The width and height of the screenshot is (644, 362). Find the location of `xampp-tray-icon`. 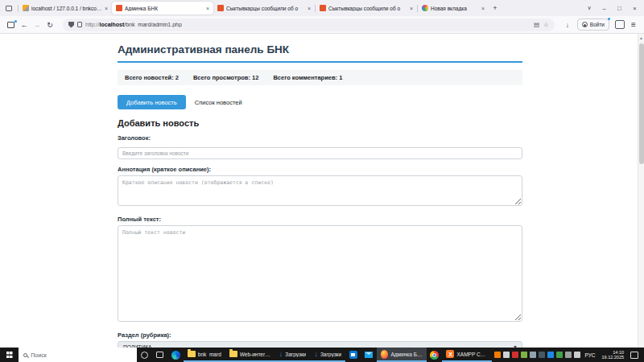

xampp-tray-icon is located at coordinates (497, 355).